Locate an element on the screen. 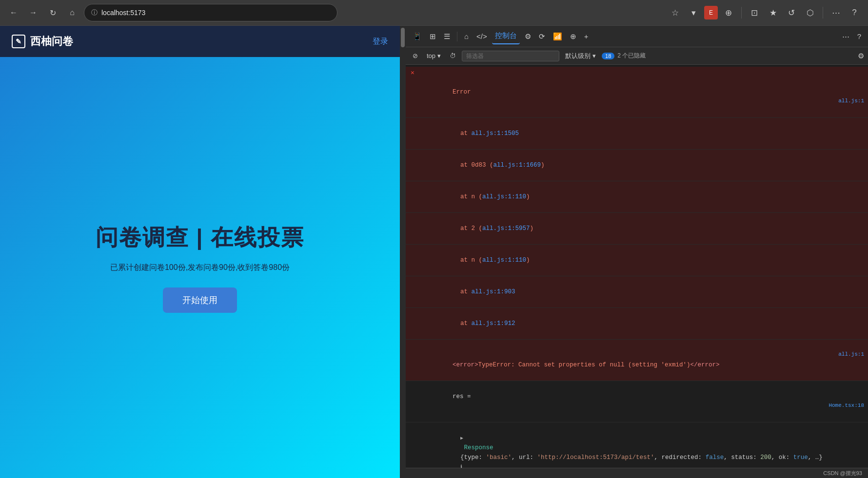 The height and width of the screenshot is (478, 868). error-stack-3: at n (all.js:1:110) is located at coordinates (637, 197).